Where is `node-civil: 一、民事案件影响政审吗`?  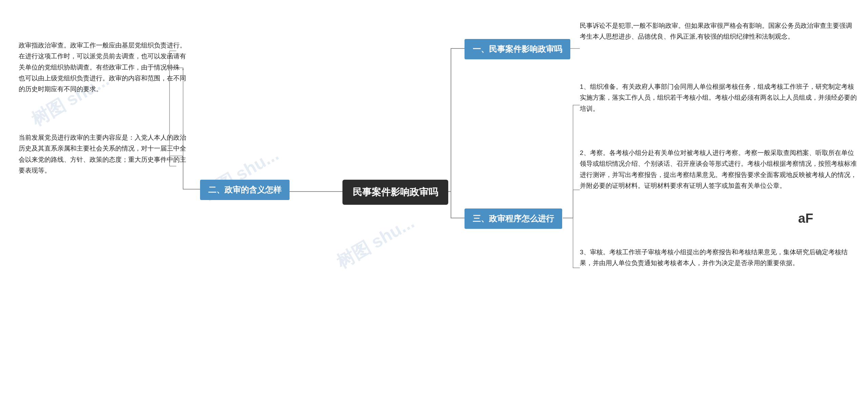
node-civil: 一、民事案件影响政审吗 is located at coordinates (517, 49).